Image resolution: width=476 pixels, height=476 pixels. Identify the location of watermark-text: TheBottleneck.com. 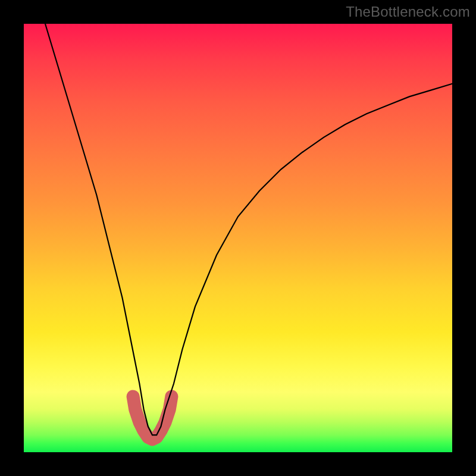
(408, 12).